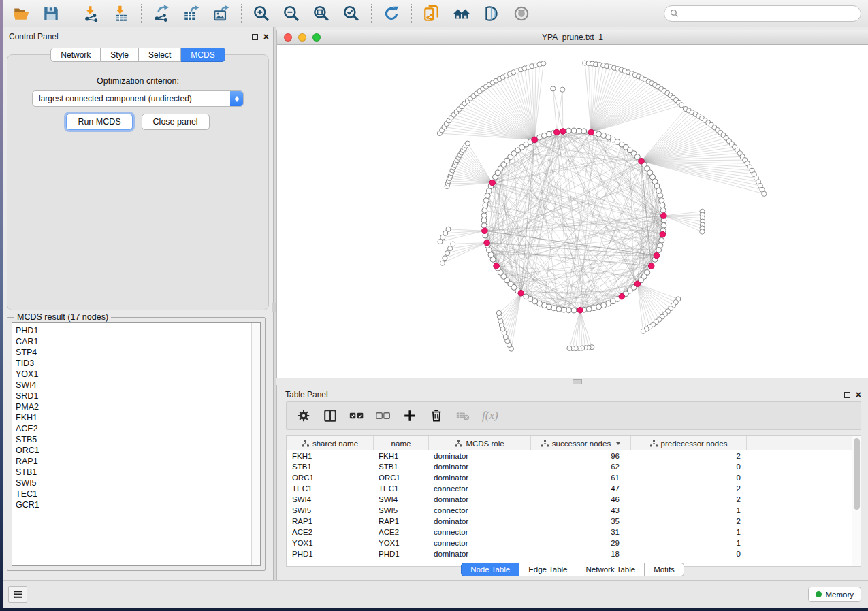  Describe the element at coordinates (76, 54) in the screenshot. I see `tab-network: Network` at that location.